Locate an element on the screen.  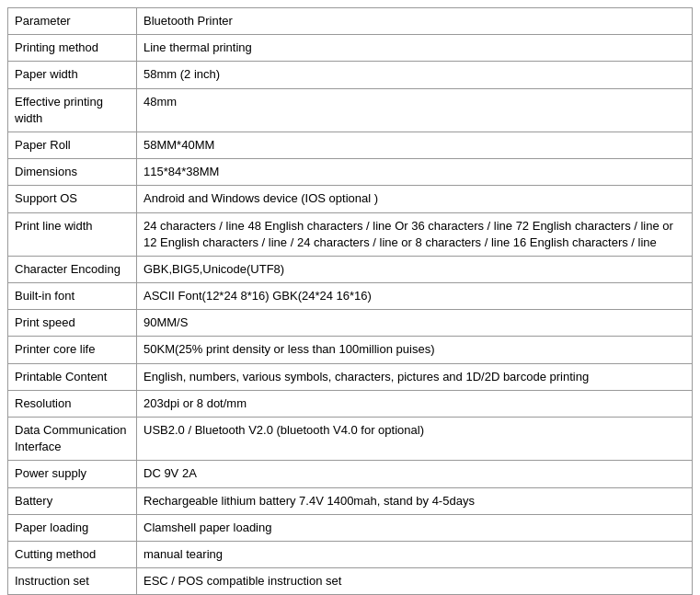
param-value: Android and Windows device (IOS optional… is located at coordinates (415, 199).